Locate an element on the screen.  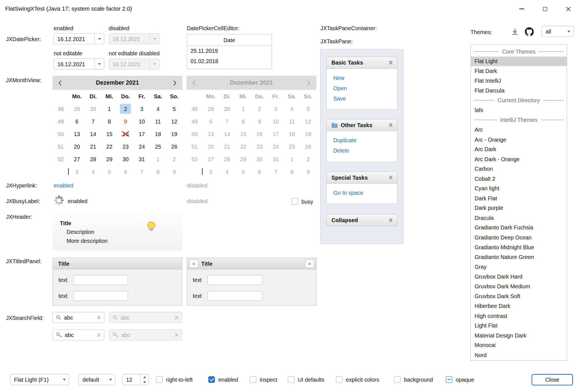
spinner-up-button is located at coordinates (145, 377).